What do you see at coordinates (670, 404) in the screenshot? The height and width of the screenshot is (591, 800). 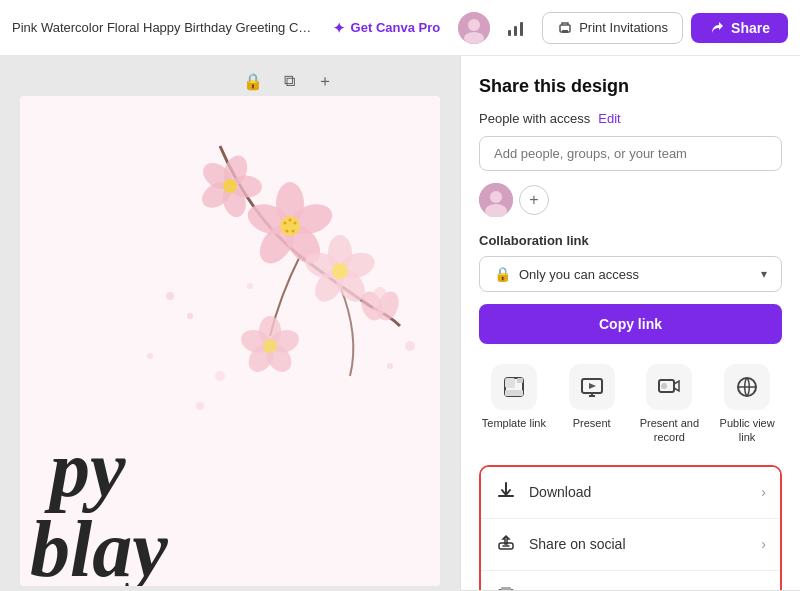 I see `present-record-option: Present and record` at bounding box center [670, 404].